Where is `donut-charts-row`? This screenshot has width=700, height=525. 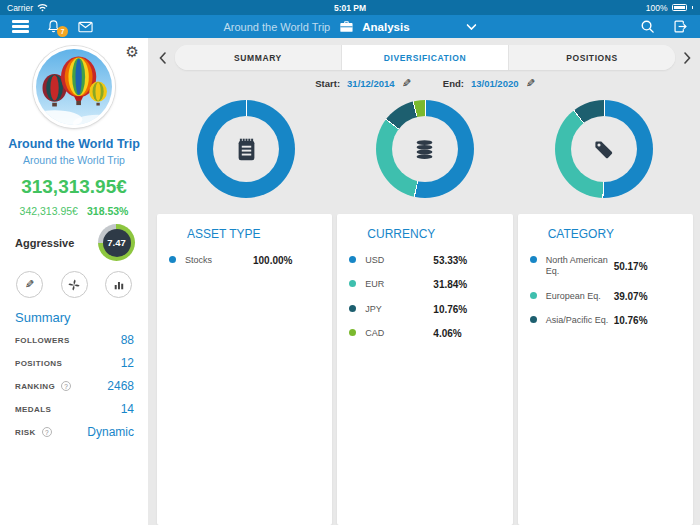
donut-charts-row is located at coordinates (425, 149).